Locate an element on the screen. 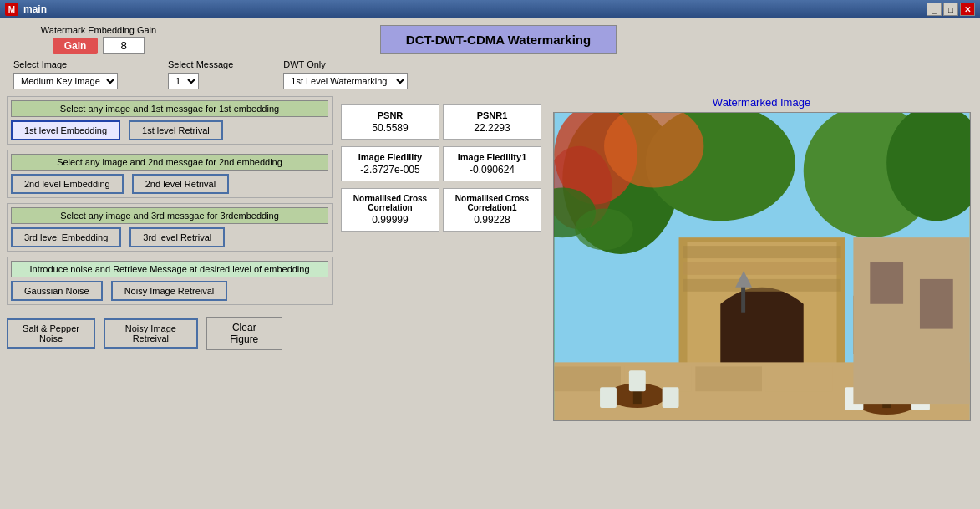 The height and width of the screenshot is (509, 980). fidelity-box: Image Fiedility -2.6727e-005 is located at coordinates (390, 164).